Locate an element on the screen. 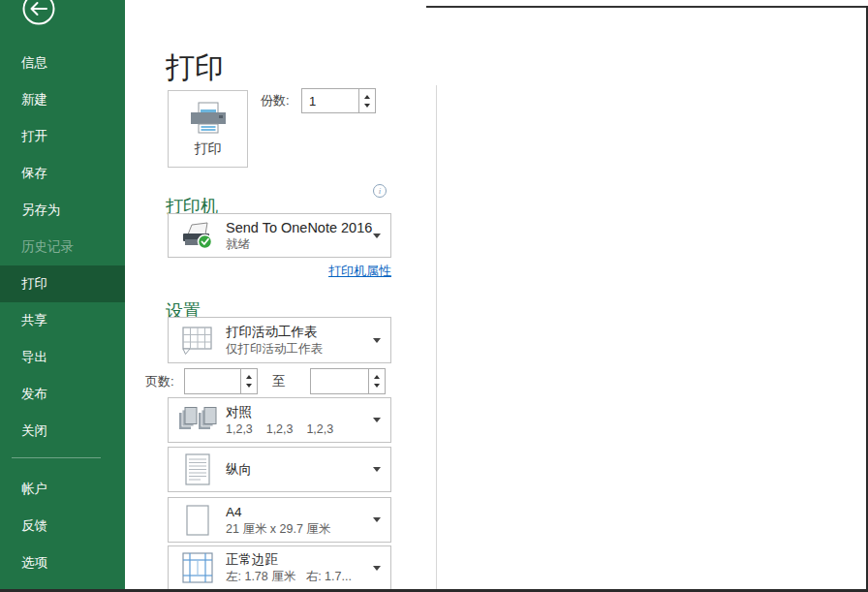 The height and width of the screenshot is (592, 868). collated-pages-icon is located at coordinates (198, 421).